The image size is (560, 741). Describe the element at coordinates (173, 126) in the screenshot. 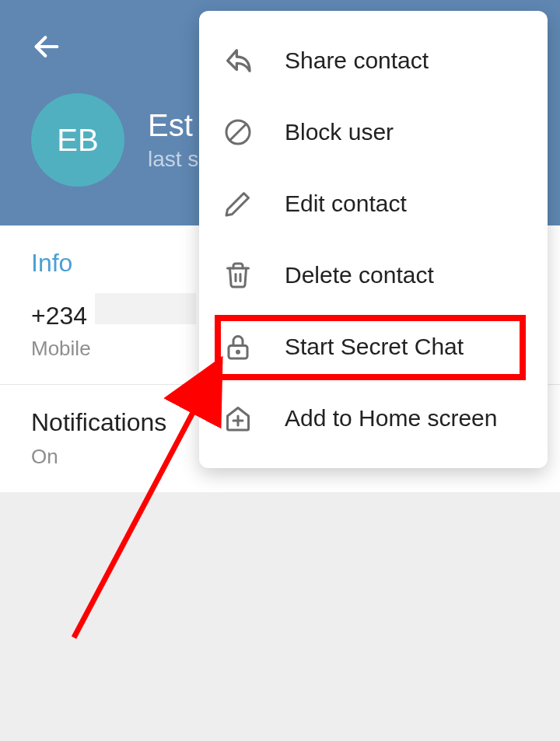

I see `profile-name: Est` at that location.